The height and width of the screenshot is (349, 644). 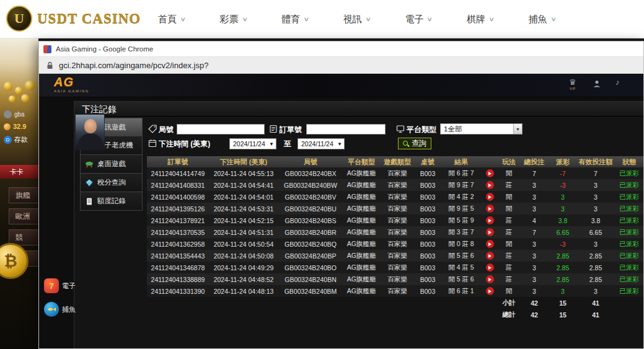 What do you see at coordinates (395, 162) in the screenshot?
I see `table-header-row: 訂單號下注時間 (美東)局號平台類型遊戲類型桌號結果玩法總投注派彩有效投注額狀態` at bounding box center [395, 162].